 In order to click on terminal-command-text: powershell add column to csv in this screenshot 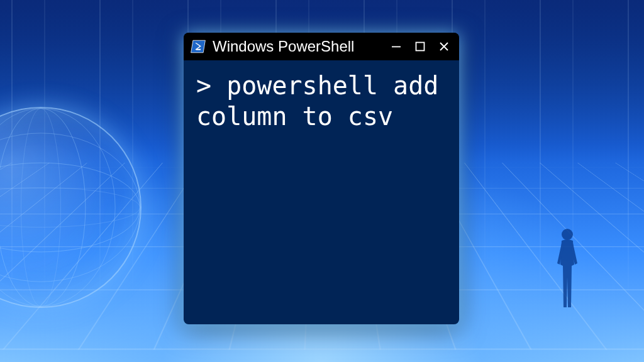, I will do `click(325, 101)`.